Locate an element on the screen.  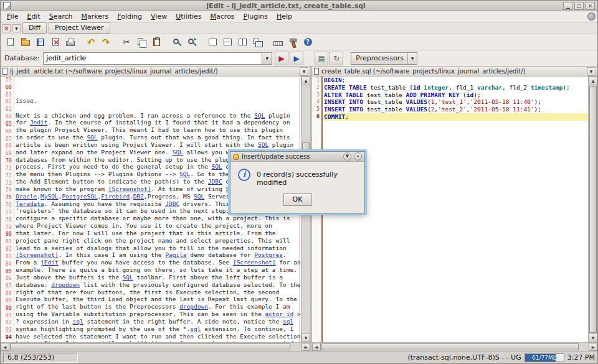
line-number: 4 is located at coordinates (316, 102).